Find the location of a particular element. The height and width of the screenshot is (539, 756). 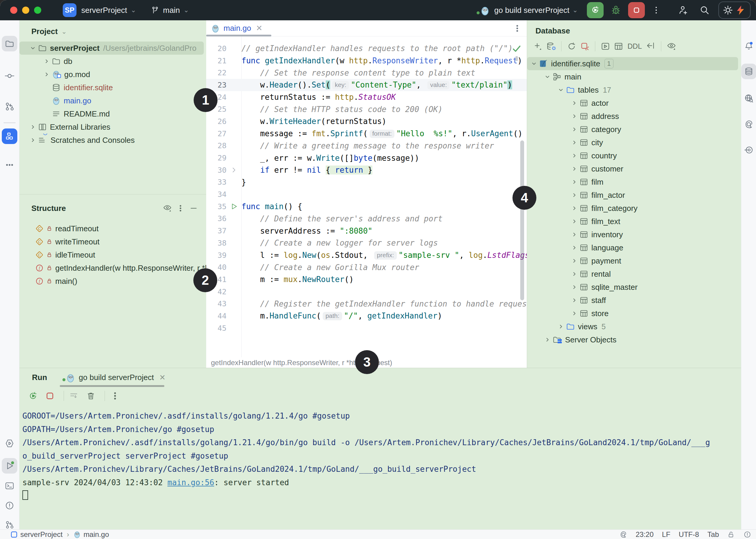

clear-console-button is located at coordinates (91, 396).